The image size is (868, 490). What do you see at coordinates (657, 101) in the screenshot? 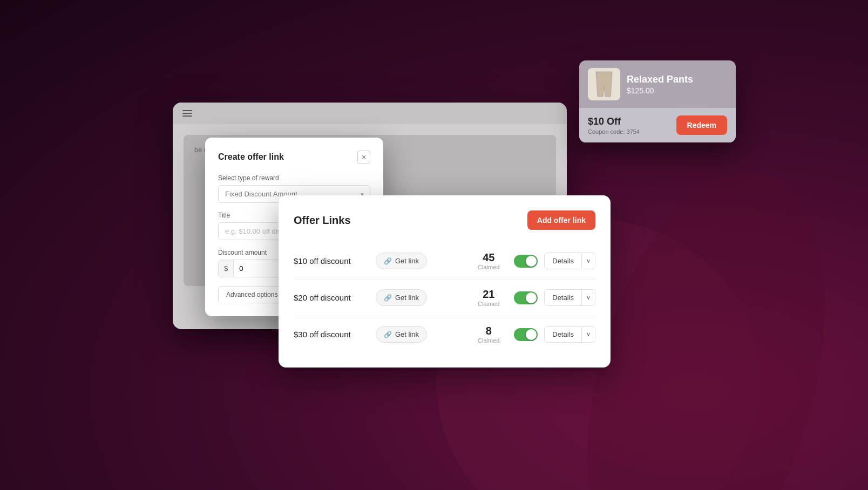
I see `product-card: Relaxed Pants $125.00 $10 Off Coupon cod…` at bounding box center [657, 101].